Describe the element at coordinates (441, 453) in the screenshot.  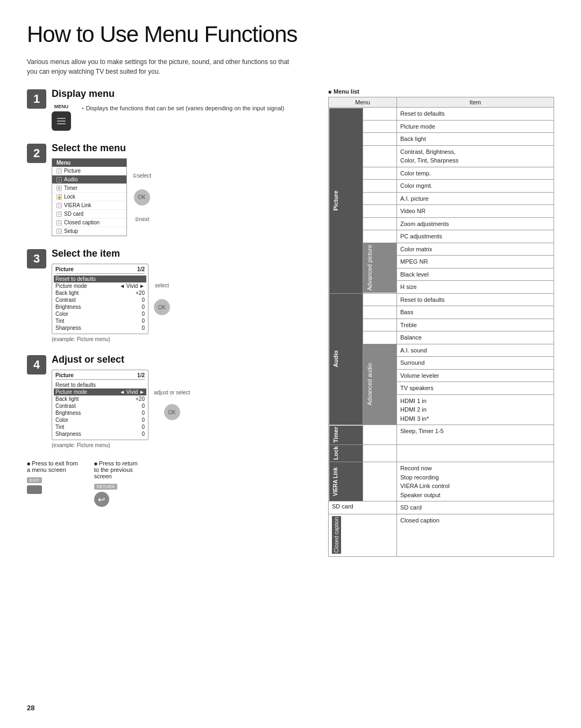
I see `table-row: Lock` at that location.